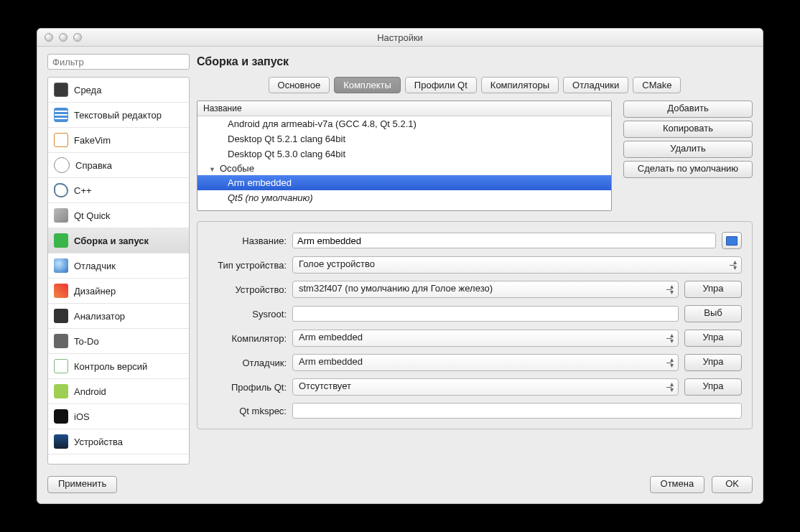  What do you see at coordinates (61, 316) in the screenshot?
I see `analyzer-icon` at bounding box center [61, 316].